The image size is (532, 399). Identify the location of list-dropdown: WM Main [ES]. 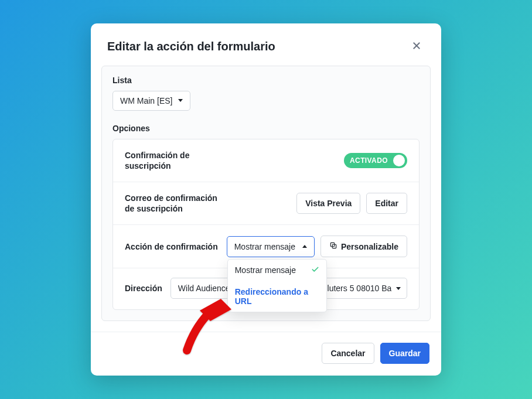
(151, 101).